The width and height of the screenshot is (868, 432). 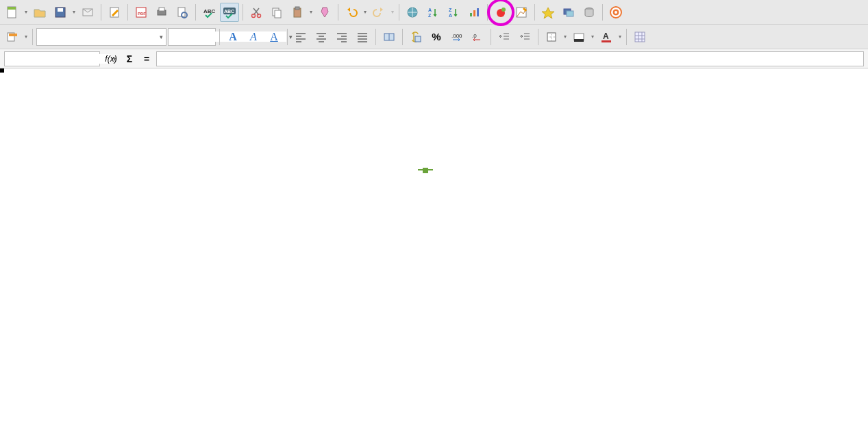 What do you see at coordinates (478, 37) in the screenshot?
I see `decimal-remove-button: .0` at bounding box center [478, 37].